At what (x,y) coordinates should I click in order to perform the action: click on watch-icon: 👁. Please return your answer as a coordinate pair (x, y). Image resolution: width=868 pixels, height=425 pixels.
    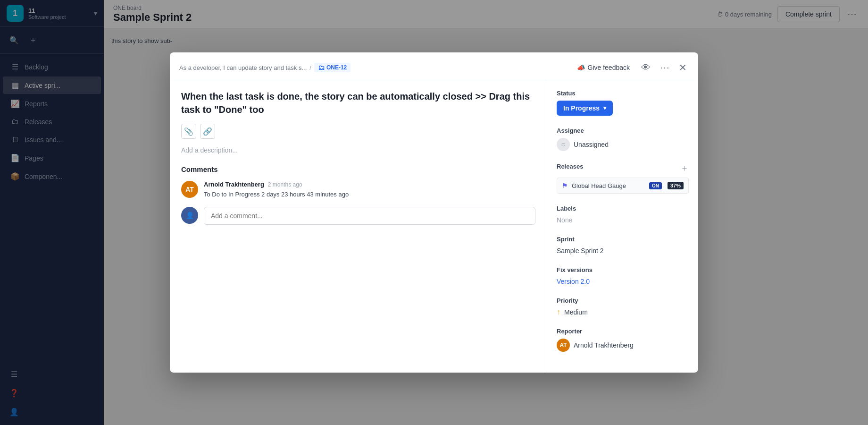
    Looking at the image, I should click on (646, 68).